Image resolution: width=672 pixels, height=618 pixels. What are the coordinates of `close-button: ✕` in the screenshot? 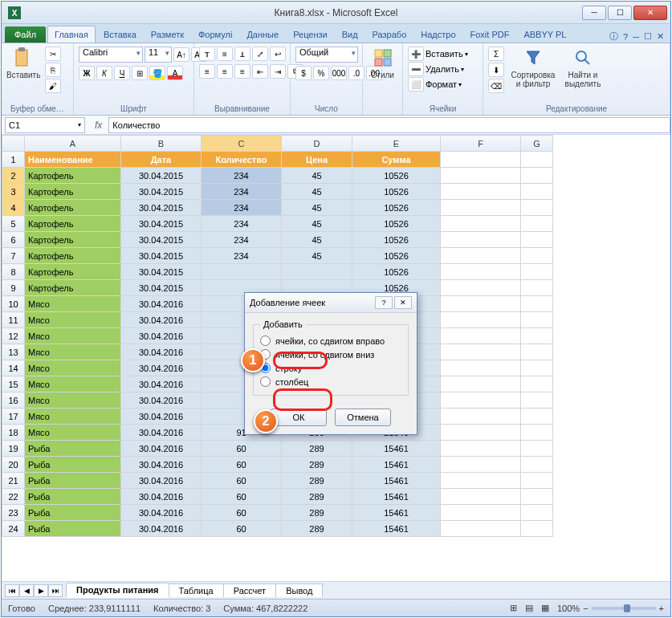 It's located at (650, 13).